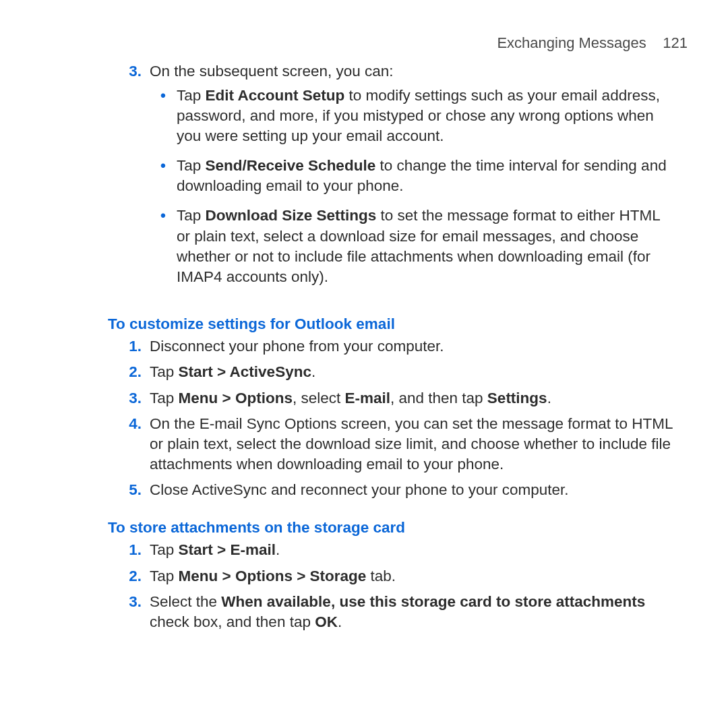 The width and height of the screenshot is (728, 728). Describe the element at coordinates (381, 576) in the screenshot. I see `t: tab.` at that location.